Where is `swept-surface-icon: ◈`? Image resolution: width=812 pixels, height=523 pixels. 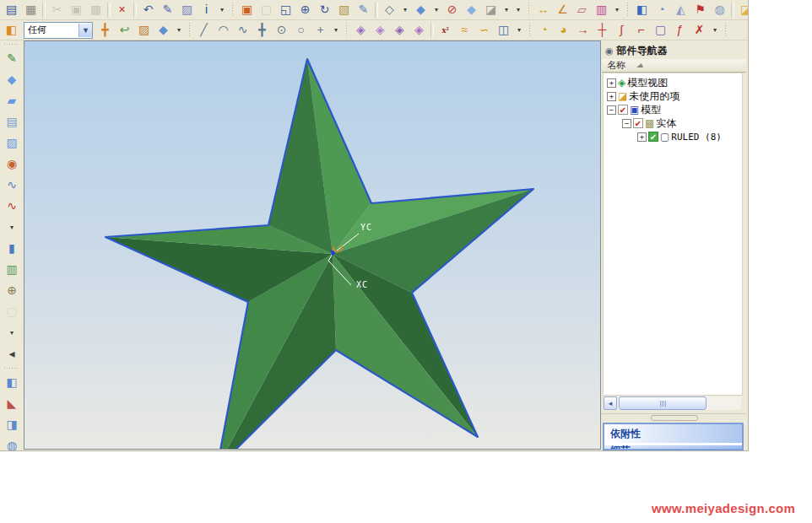 swept-surface-icon: ◈ is located at coordinates (380, 30).